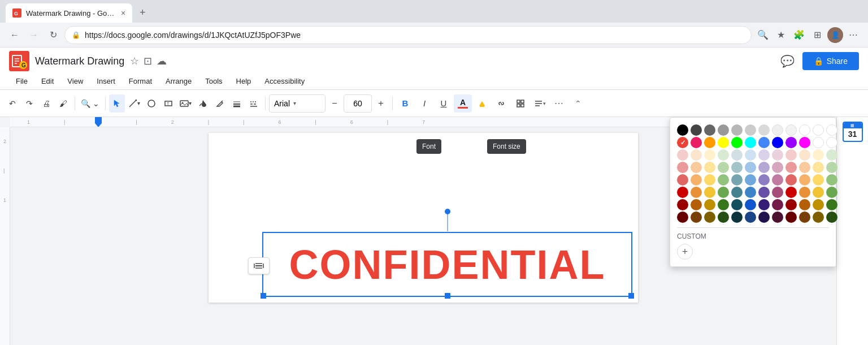 The height and width of the screenshot is (345, 868). Describe the element at coordinates (134, 61) in the screenshot. I see `star-icon: ☆` at that location.